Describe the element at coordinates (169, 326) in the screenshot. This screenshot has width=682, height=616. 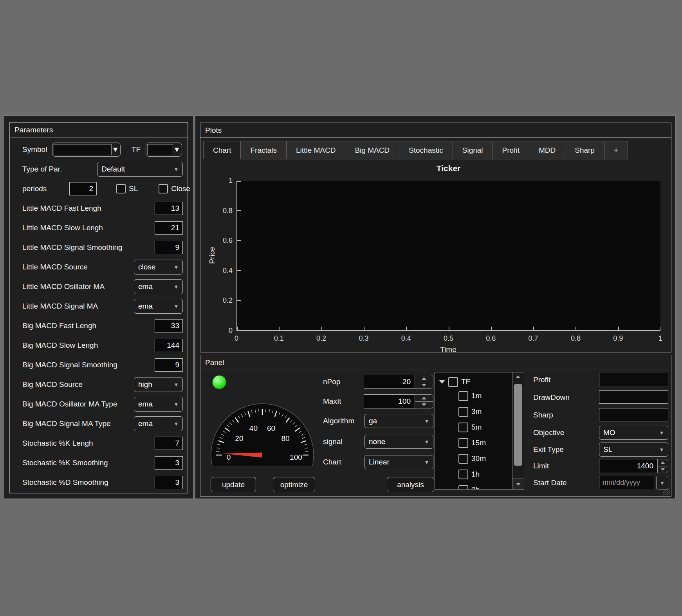
I see `big-macd-fast-lengh-field: 33` at that location.